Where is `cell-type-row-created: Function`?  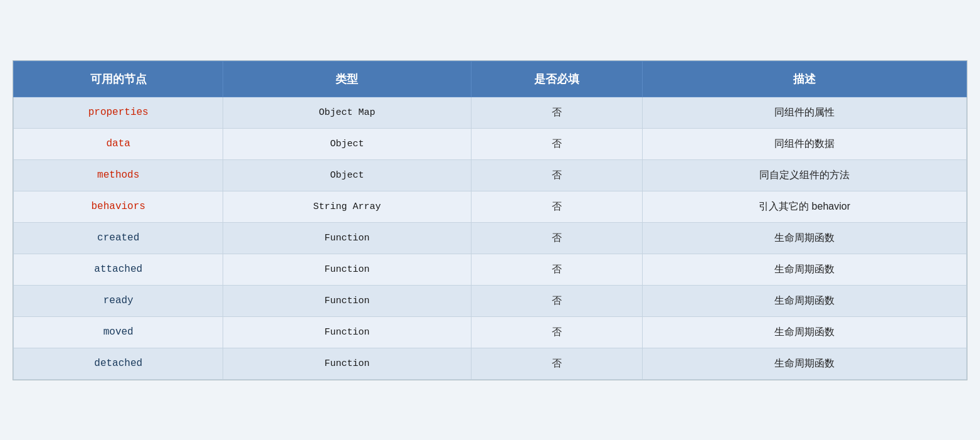 cell-type-row-created: Function is located at coordinates (347, 238).